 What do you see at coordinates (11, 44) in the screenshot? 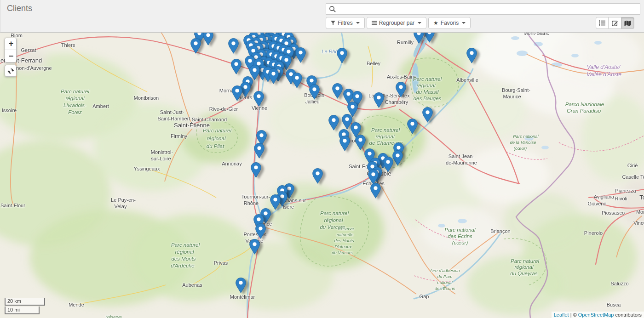
I see `zoom-in-button: +` at bounding box center [11, 44].